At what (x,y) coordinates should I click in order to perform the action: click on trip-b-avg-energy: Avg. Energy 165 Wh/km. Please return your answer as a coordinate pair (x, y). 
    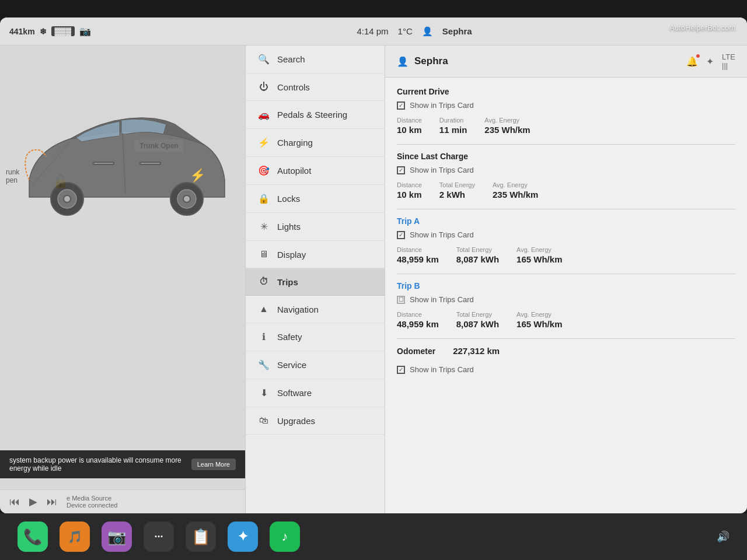
    Looking at the image, I should click on (539, 320).